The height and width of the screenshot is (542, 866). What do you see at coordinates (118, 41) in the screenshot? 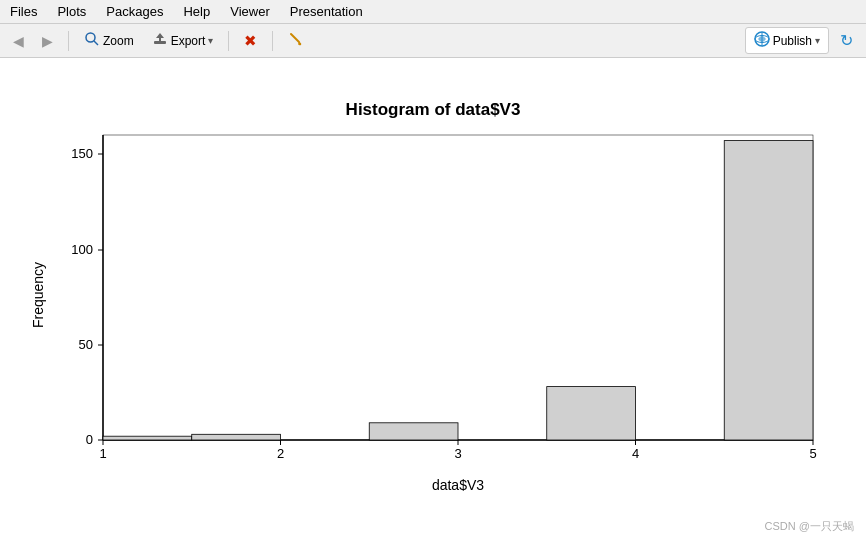
I see `zoom-label: Zoom` at bounding box center [118, 41].